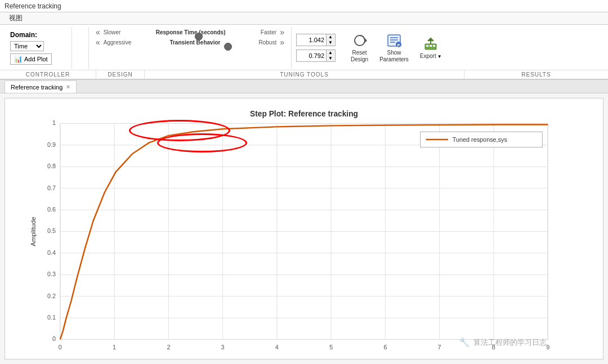 The width and height of the screenshot is (608, 364). Describe the element at coordinates (394, 41) in the screenshot. I see `show-parameters-icon: P` at that location.